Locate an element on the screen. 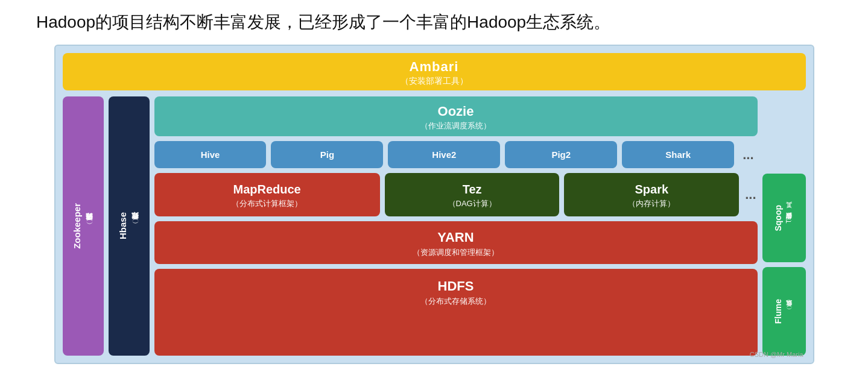 The image size is (868, 390). spark-box: Spark （内存计算） is located at coordinates (651, 195).